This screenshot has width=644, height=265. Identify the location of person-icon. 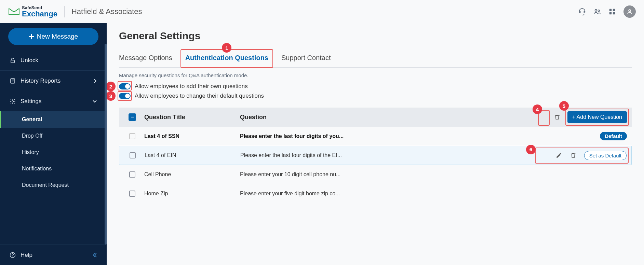
(630, 12).